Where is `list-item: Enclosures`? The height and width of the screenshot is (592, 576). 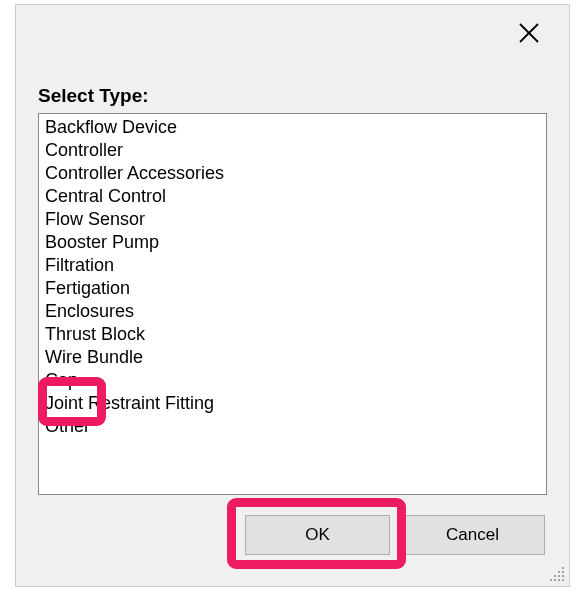 list-item: Enclosures is located at coordinates (292, 312).